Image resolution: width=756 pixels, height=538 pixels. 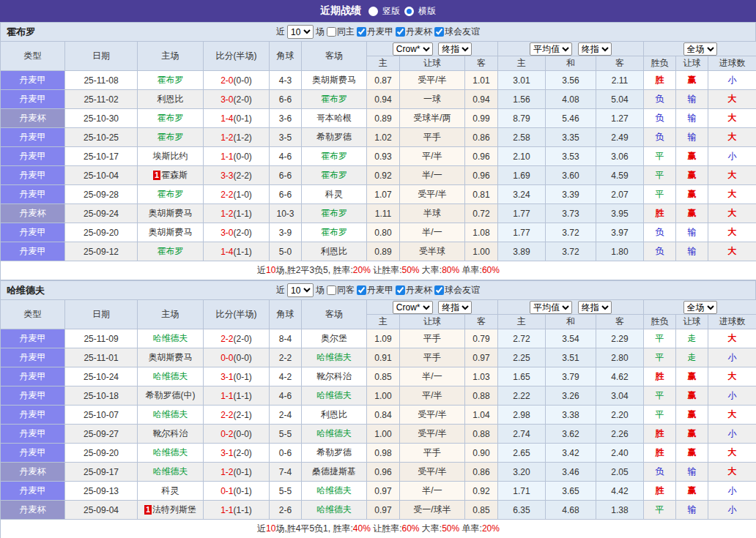 I want to click on away-team-cell: 利恩比, so click(x=334, y=415).